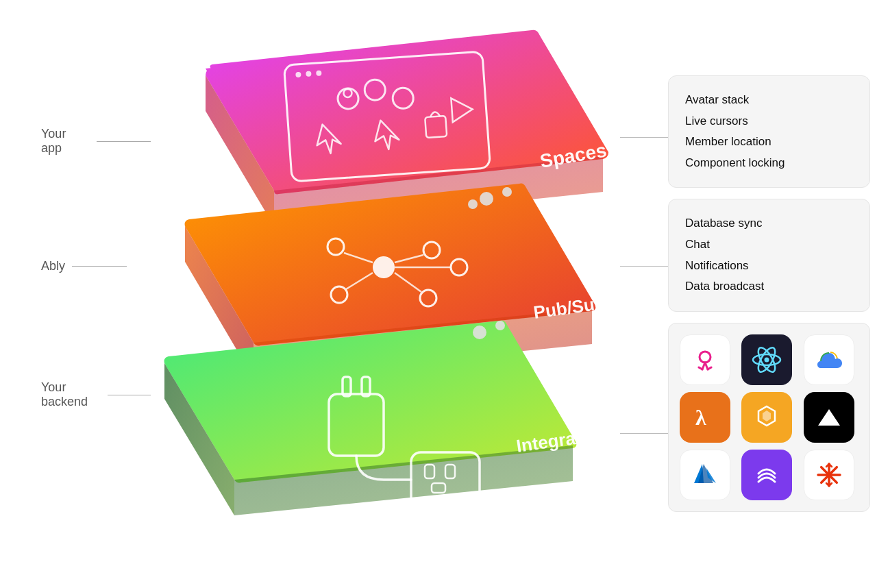 Image resolution: width=877 pixels, height=588 pixels. What do you see at coordinates (769, 417) in the screenshot?
I see `integrations-panel: λ` at bounding box center [769, 417].